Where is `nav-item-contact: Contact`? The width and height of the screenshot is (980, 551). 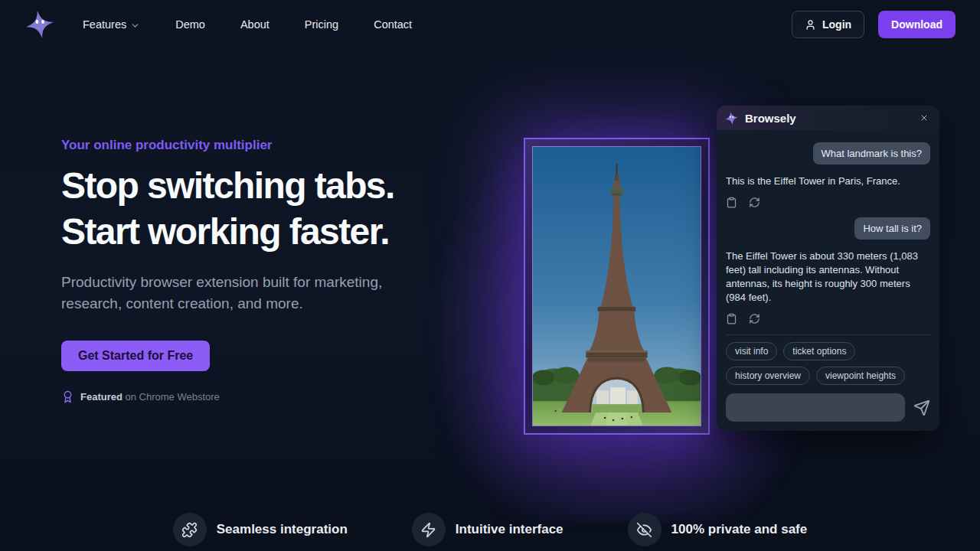 nav-item-contact: Contact is located at coordinates (393, 24).